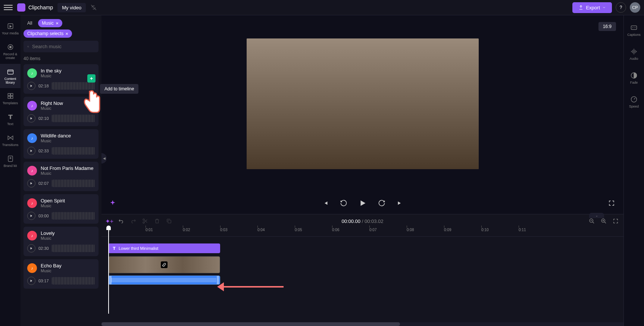 The width and height of the screenshot is (644, 326). What do you see at coordinates (157, 221) in the screenshot?
I see `delete-button` at bounding box center [157, 221].